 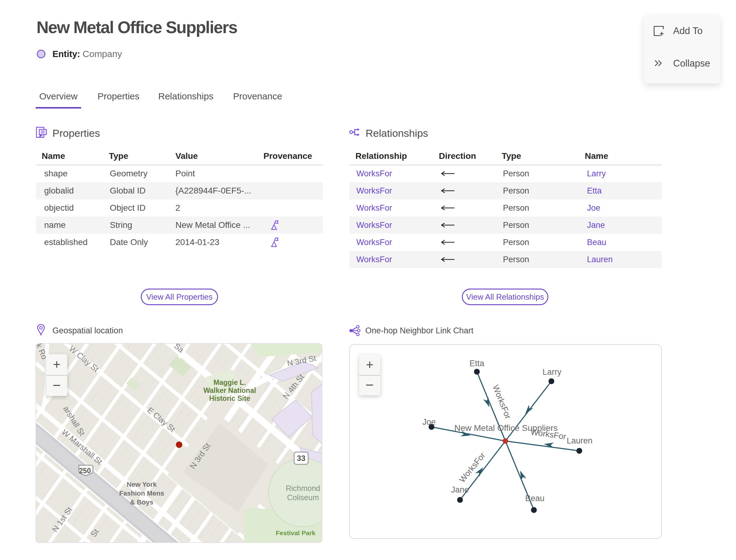 I want to click on svg-text: Festival Park, so click(x=296, y=533).